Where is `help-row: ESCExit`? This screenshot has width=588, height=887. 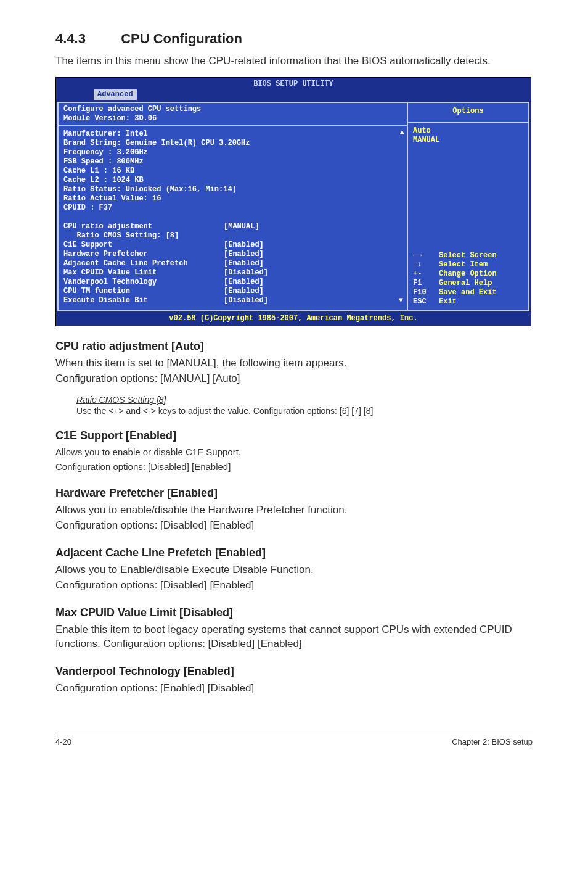
help-row: ESCExit is located at coordinates (468, 302).